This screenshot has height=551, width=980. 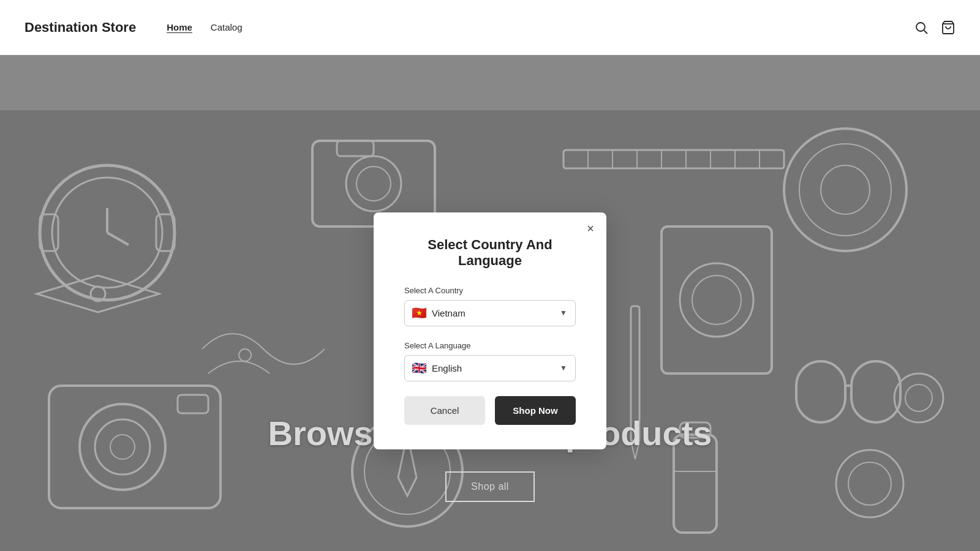 I want to click on shop-now-button: Shop Now, so click(x=535, y=410).